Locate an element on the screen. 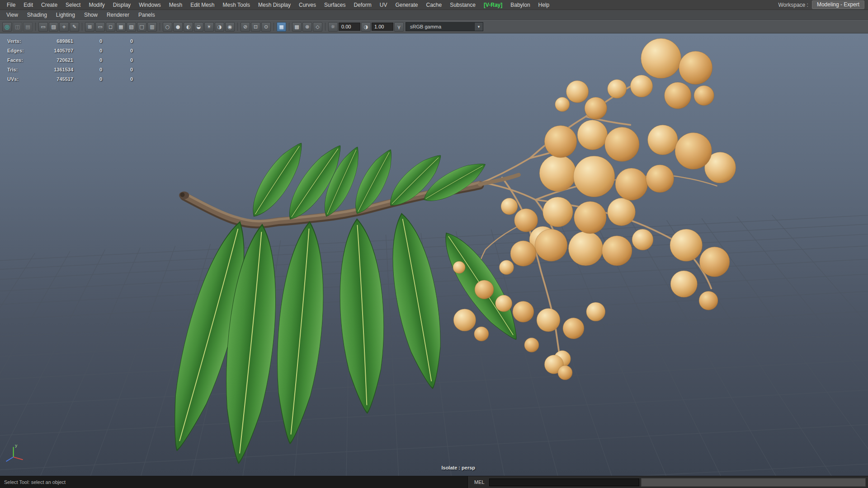 The image size is (868, 488). renderer-toggle-icon: ◎ is located at coordinates (7, 27).